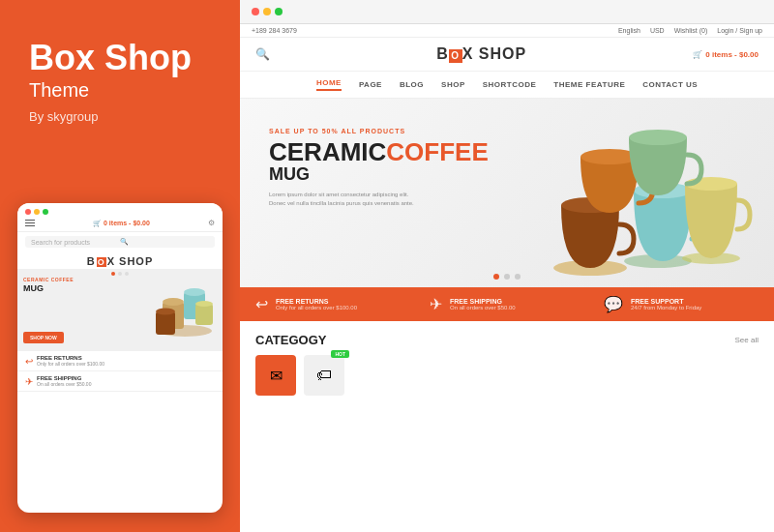 The image size is (774, 532). I want to click on mobile-dot-yellow, so click(37, 212).